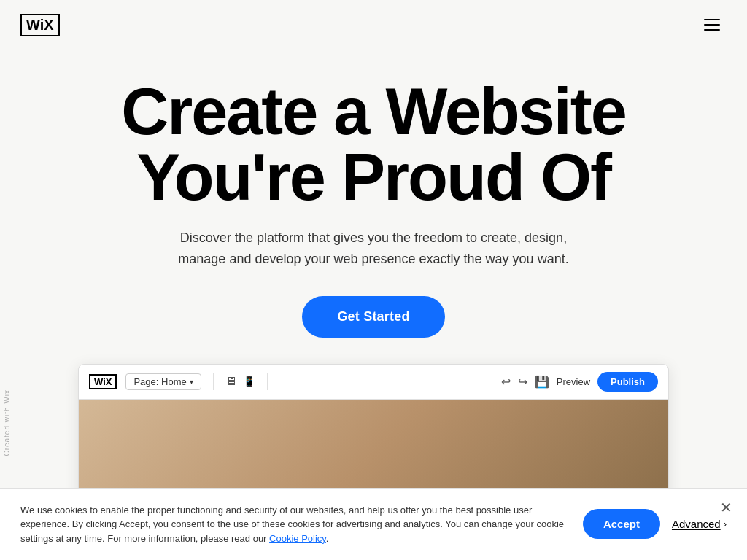  Describe the element at coordinates (374, 382) in the screenshot. I see `editor-toolbar: WiX Page: Home ▾ 🖥 📱 ↩ ↪ 💾 Preview Publi…` at that location.